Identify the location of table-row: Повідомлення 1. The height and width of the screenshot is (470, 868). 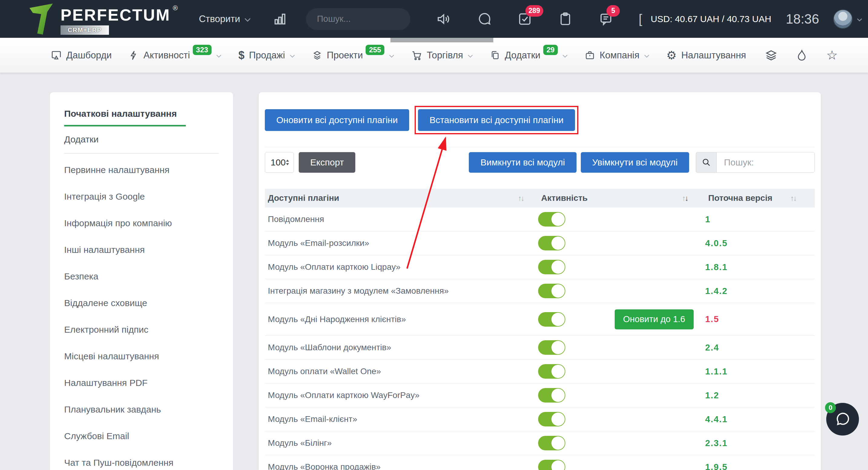
(540, 220).